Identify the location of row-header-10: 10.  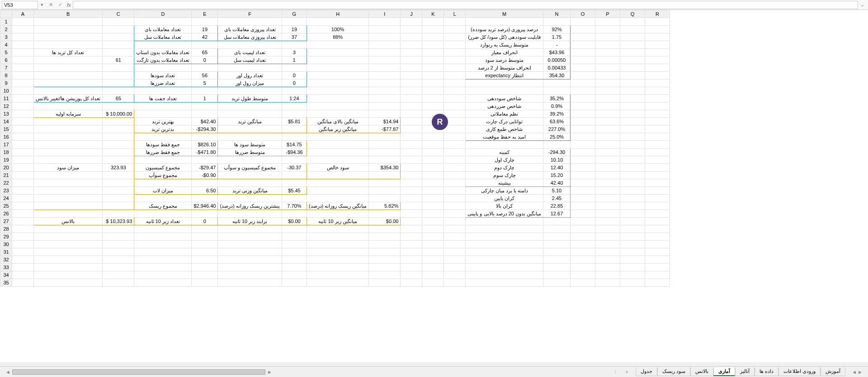
(6, 91).